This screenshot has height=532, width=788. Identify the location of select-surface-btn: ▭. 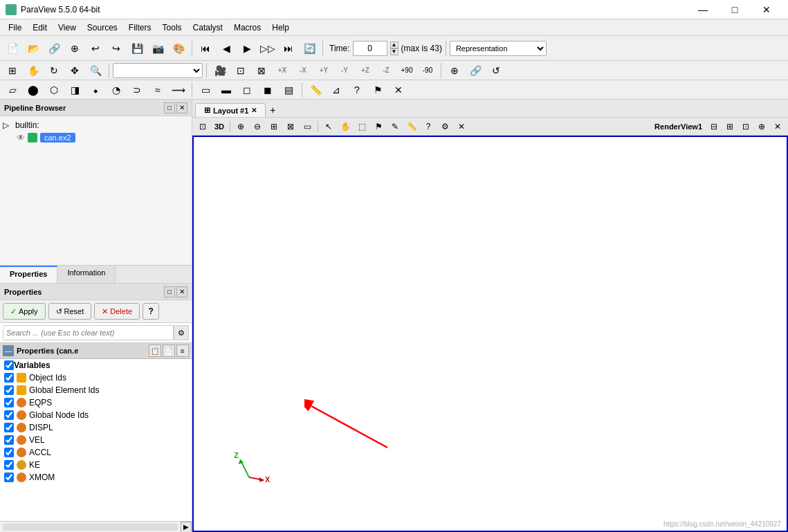
(205, 90).